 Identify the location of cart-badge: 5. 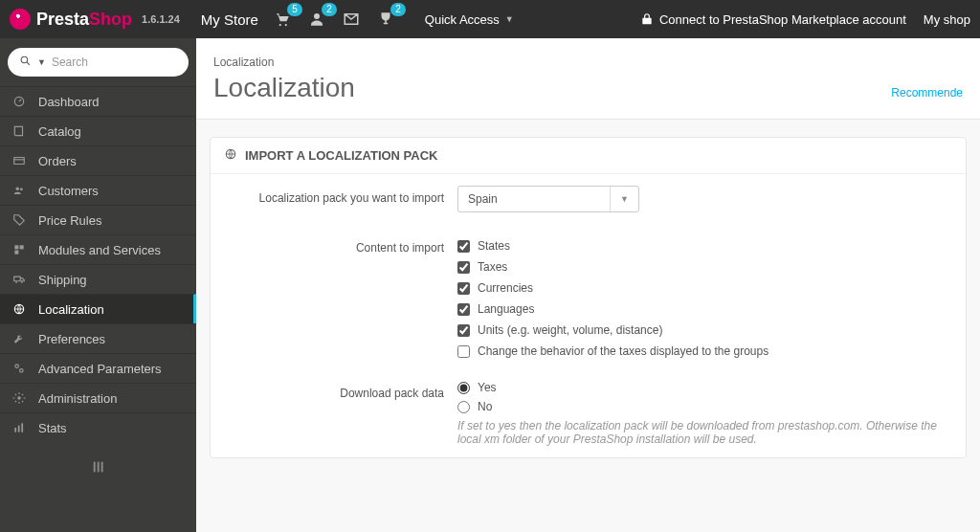
(295, 10).